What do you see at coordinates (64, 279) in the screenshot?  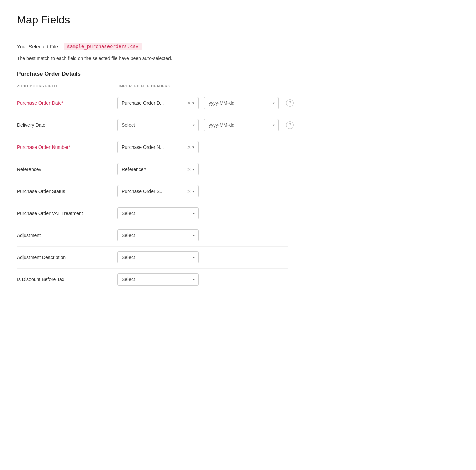 I see `field-label-8: Is Discount Before Tax` at bounding box center [64, 279].